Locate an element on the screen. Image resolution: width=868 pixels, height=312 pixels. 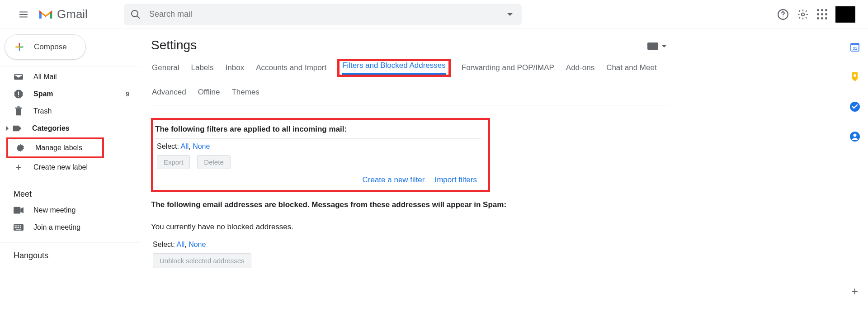
annotation-highlight-filters-tab: Filters and Blocked Addresses is located at coordinates (394, 68).